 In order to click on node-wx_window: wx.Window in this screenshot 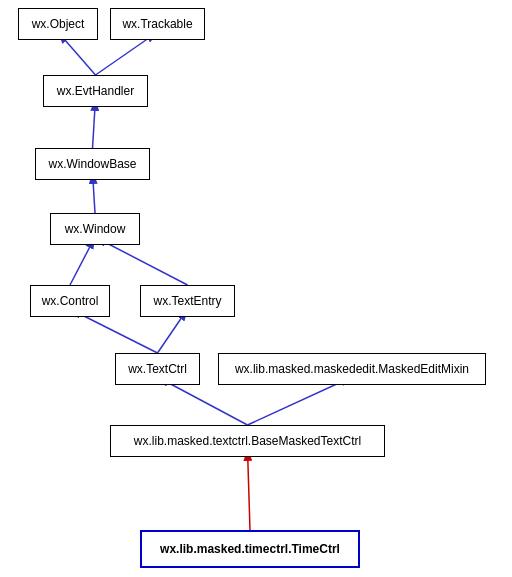, I will do `click(95, 229)`.